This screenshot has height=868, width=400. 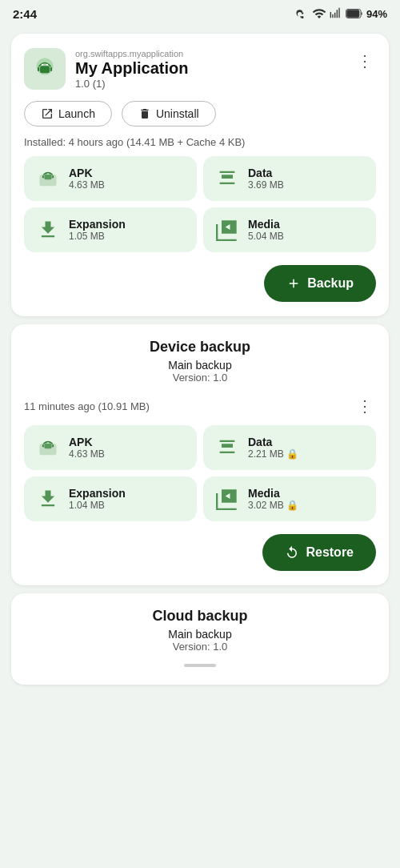 I want to click on device-apk-icon, so click(x=48, y=448).